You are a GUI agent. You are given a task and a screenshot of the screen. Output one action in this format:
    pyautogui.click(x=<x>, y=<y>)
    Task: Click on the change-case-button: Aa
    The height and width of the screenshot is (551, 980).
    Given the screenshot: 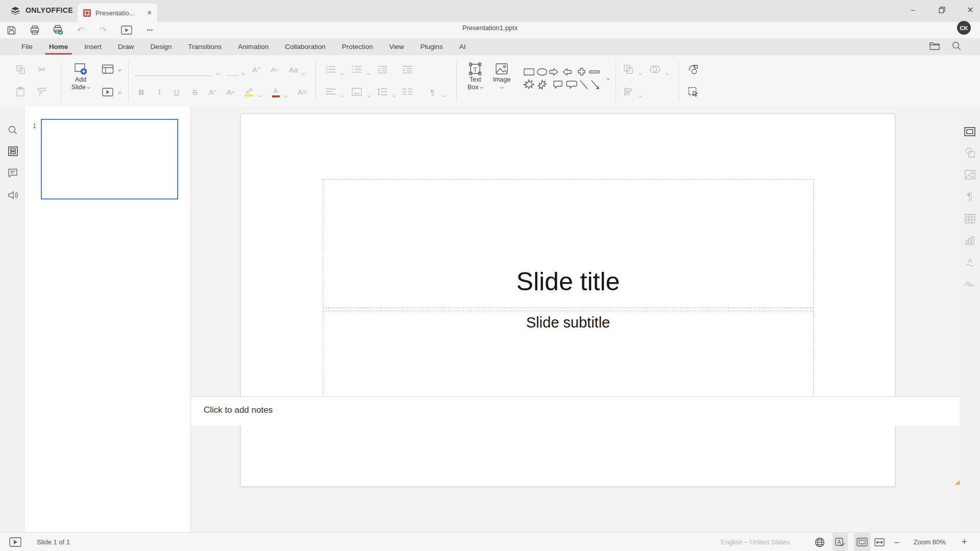 What is the action you would take?
    pyautogui.click(x=293, y=69)
    